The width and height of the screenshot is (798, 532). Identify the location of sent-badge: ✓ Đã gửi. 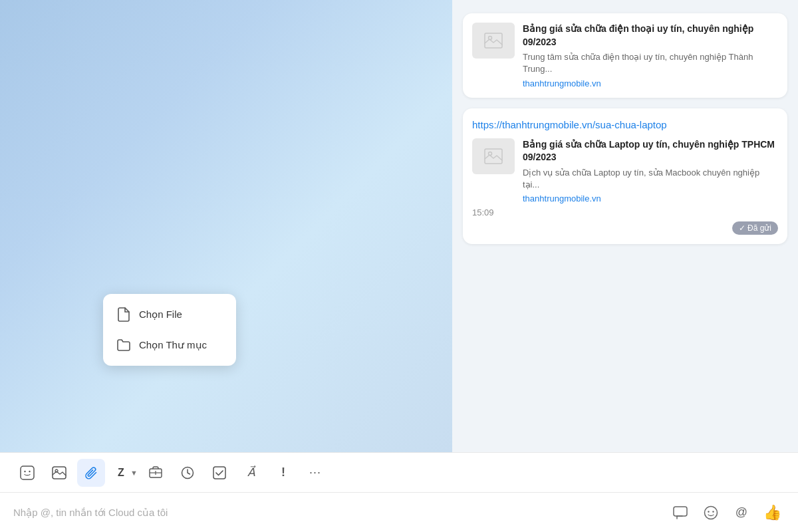
(755, 228).